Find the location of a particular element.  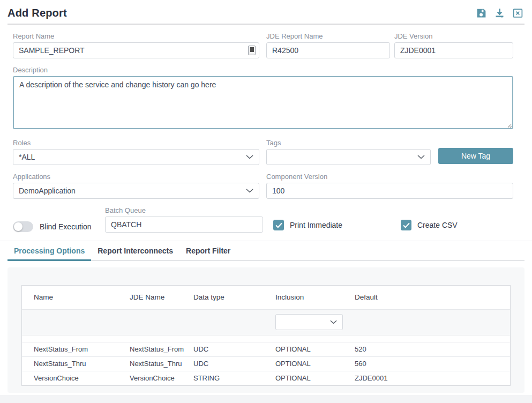

download-icon is located at coordinates (499, 13).